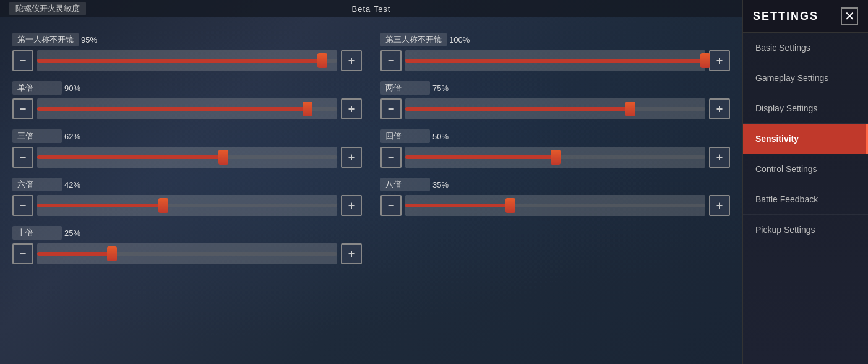 The width and height of the screenshot is (868, 364). What do you see at coordinates (720, 109) in the screenshot?
I see `plus-btn-double-scope: +` at bounding box center [720, 109].